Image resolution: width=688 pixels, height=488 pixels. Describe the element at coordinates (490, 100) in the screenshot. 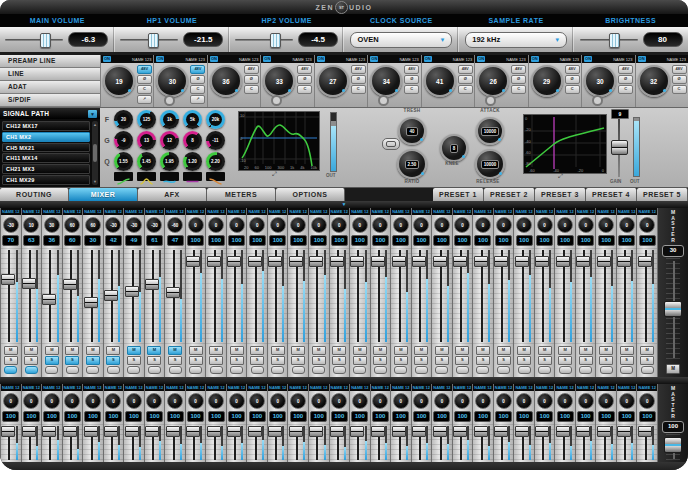

I see `stereo-link-dot` at that location.